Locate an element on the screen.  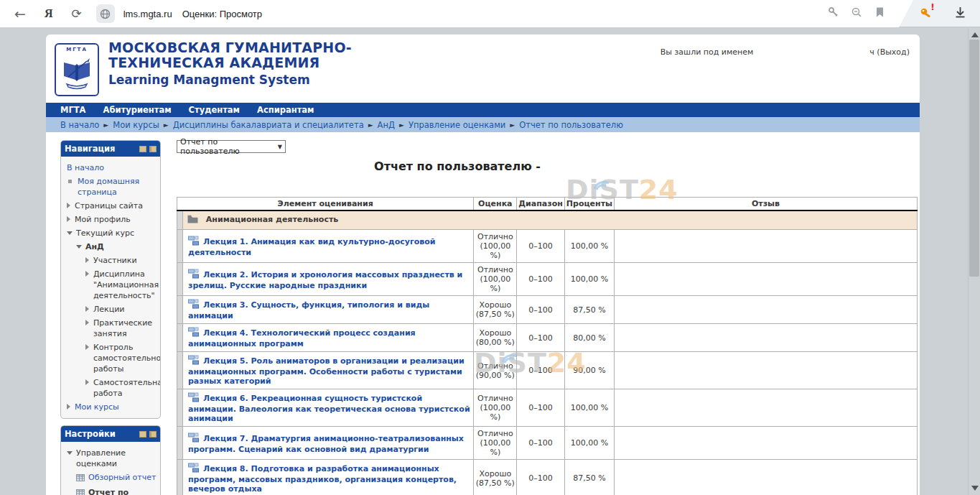
sidebar-item-and-course: АнД is located at coordinates (109, 247).